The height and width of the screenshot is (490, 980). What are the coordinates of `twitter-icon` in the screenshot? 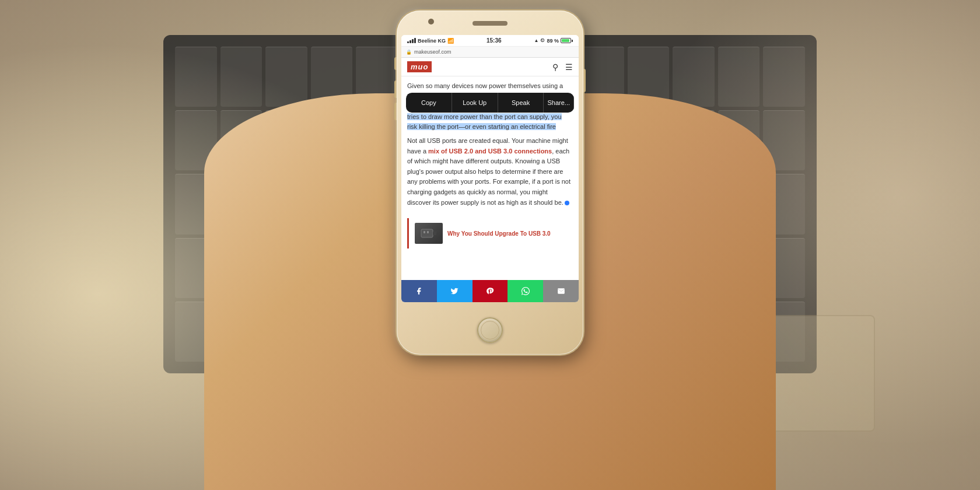 It's located at (454, 291).